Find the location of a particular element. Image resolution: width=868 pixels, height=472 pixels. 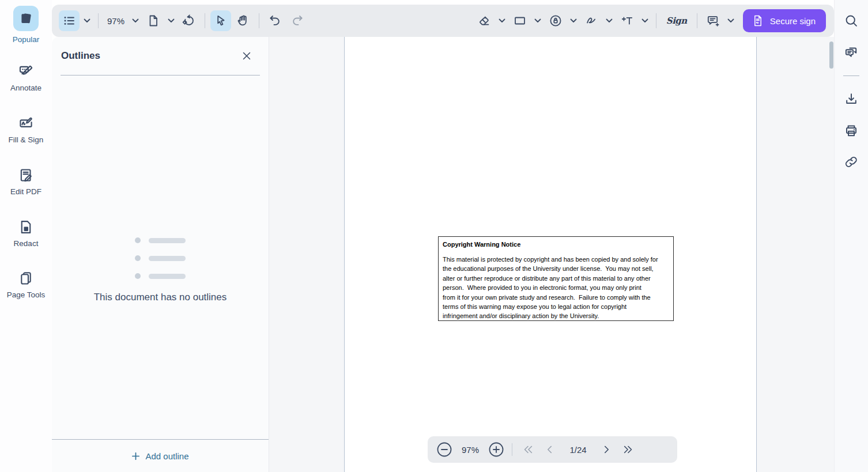

undo-button is located at coordinates (275, 21).